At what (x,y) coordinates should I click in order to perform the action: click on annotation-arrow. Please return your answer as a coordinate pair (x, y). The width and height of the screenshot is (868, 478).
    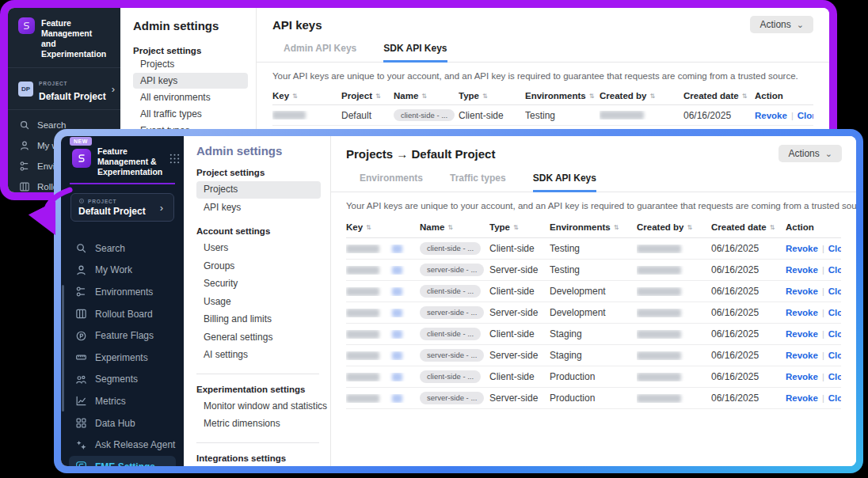
    Looking at the image, I should click on (51, 210).